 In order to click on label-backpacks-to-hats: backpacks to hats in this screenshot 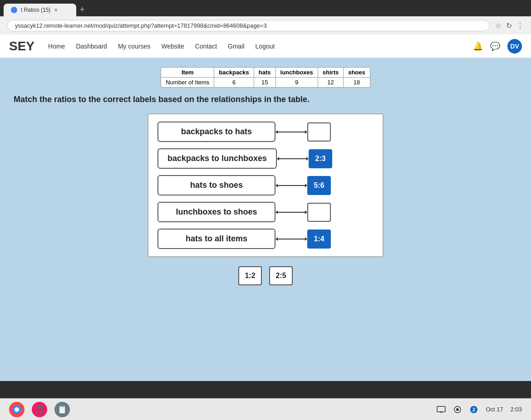, I will do `click(216, 132)`.